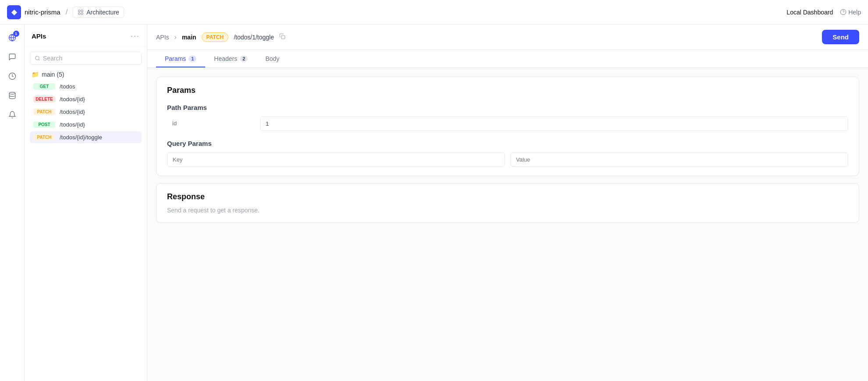 This screenshot has height=381, width=868. Describe the element at coordinates (86, 87) in the screenshot. I see `api-list-item: GET /todos` at that location.